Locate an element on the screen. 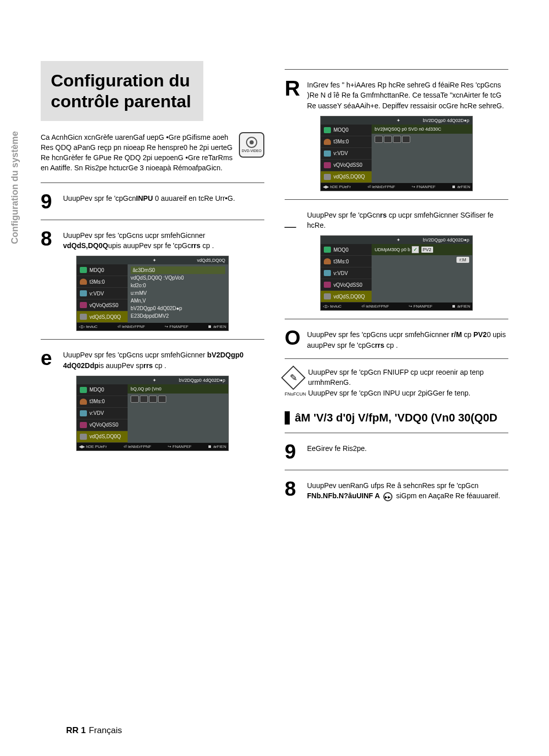 The width and height of the screenshot is (549, 756). step-b1: 9 EeGirev fe Ris2pe. is located at coordinates (396, 451).